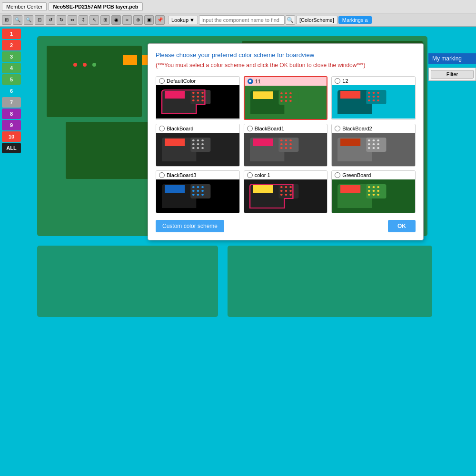 This screenshot has width=476, height=476. What do you see at coordinates (198, 145) in the screenshot?
I see `scheme-blackboard: BlackBoard` at bounding box center [198, 145].